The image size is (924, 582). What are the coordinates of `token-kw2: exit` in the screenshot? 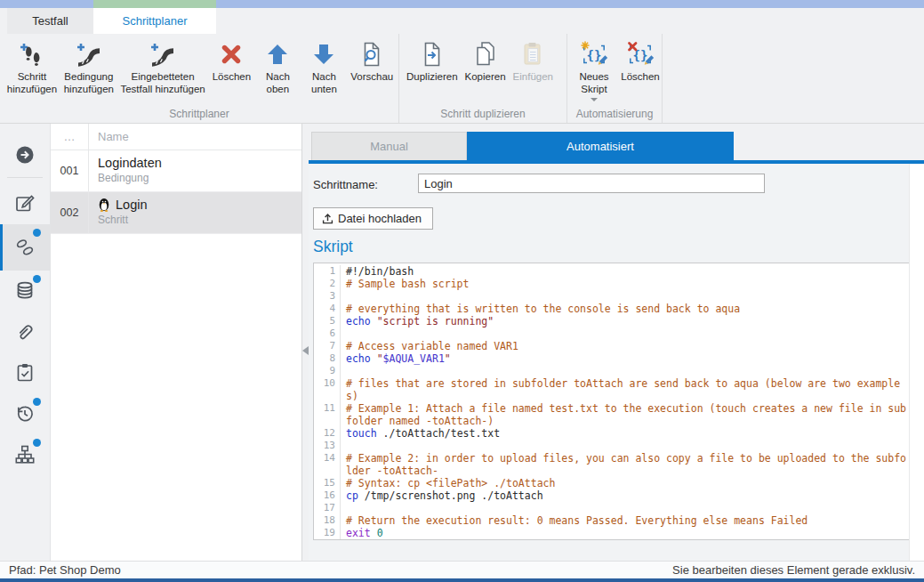 It's located at (358, 533).